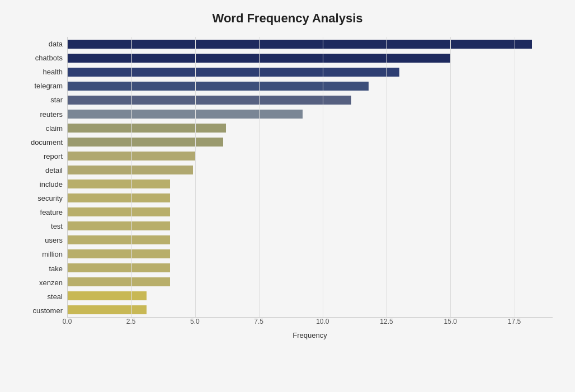 This screenshot has height=392, width=575. I want to click on x-axis: 0.02.55.07.510.012.515.017.5 Frequency, so click(310, 329).